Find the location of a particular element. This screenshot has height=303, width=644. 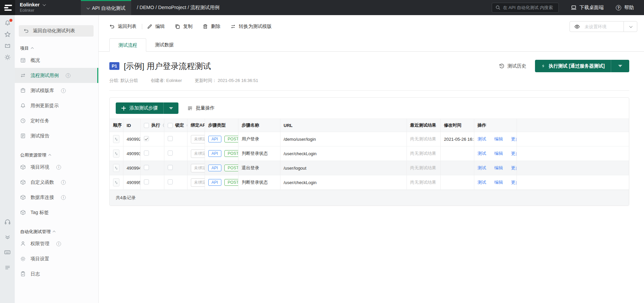

search-input is located at coordinates (529, 7).